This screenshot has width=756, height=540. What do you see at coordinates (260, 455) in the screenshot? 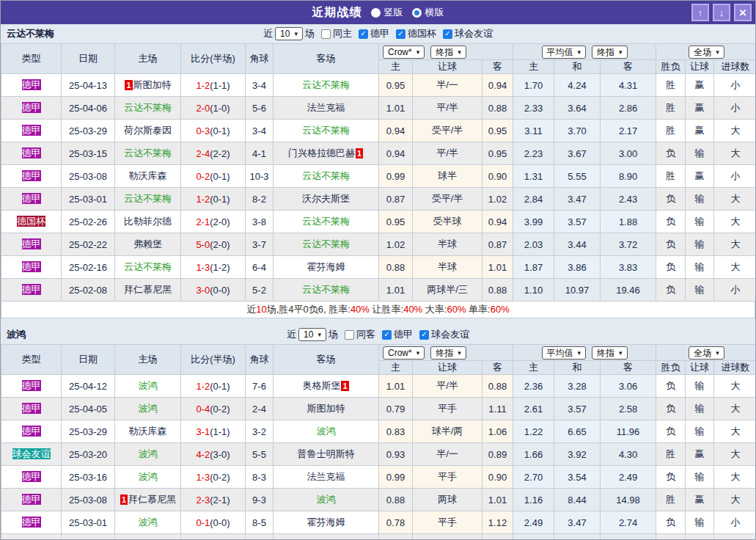
I see `corners-cell: 5-5` at bounding box center [260, 455].